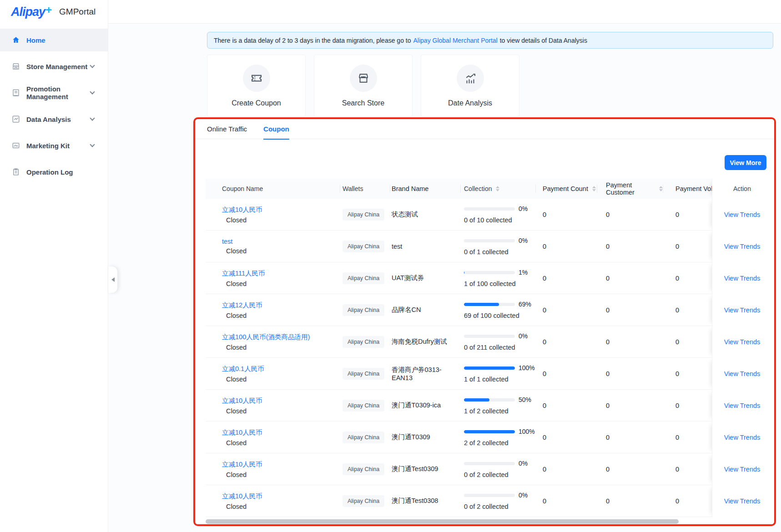 The image size is (781, 532). I want to click on column-label: Payment Count, so click(565, 189).